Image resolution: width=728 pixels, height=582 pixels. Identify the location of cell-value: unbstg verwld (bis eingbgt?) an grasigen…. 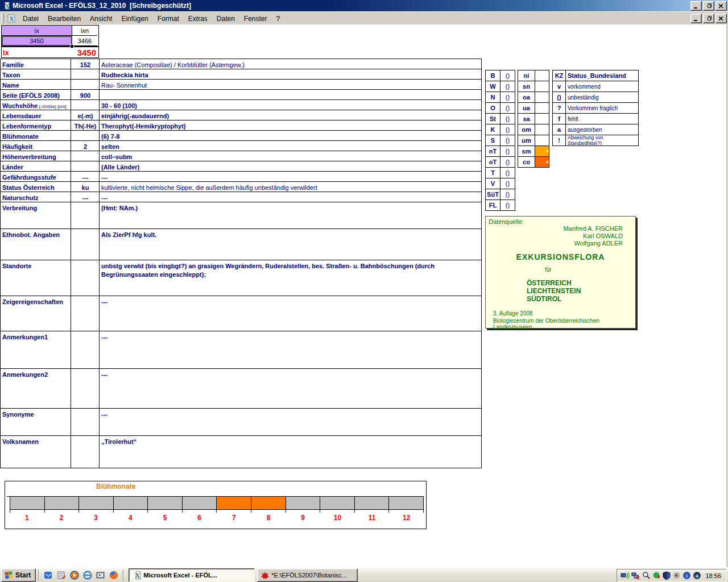
(291, 278).